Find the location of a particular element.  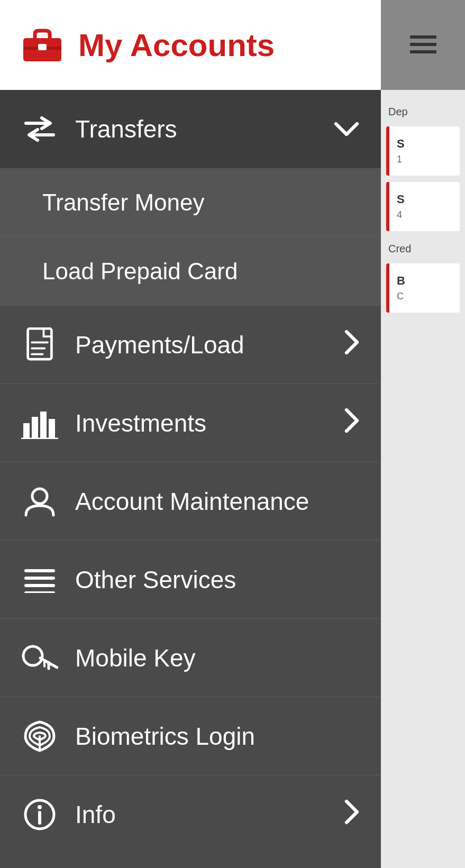

transfers-label: Transfers is located at coordinates (204, 129).